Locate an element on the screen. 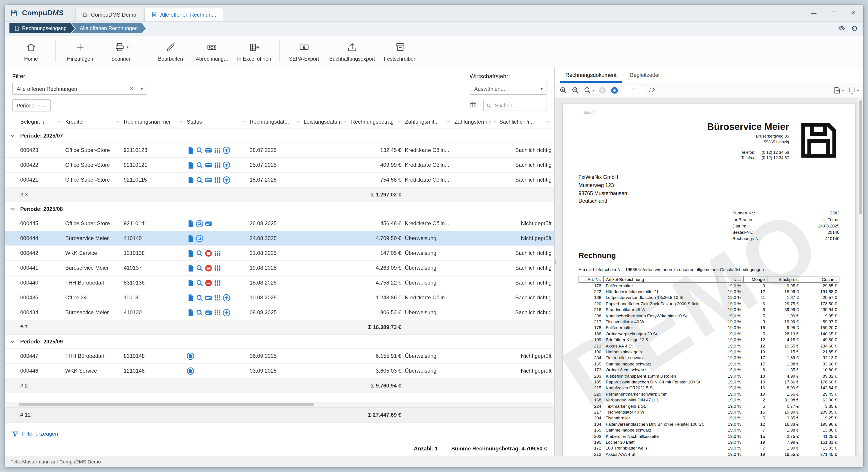 The image size is (868, 472). group-header-row: Periode: 2025/09 is located at coordinates (280, 342).